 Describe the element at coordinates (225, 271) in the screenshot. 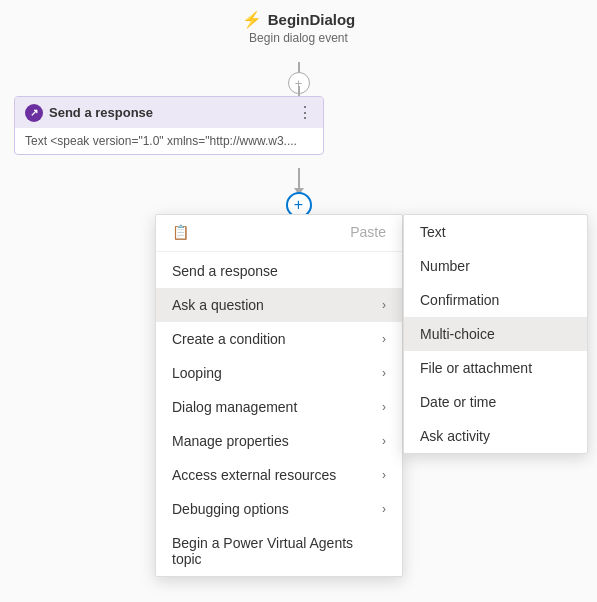

I see `menu-send-response-label: Send a response` at that location.